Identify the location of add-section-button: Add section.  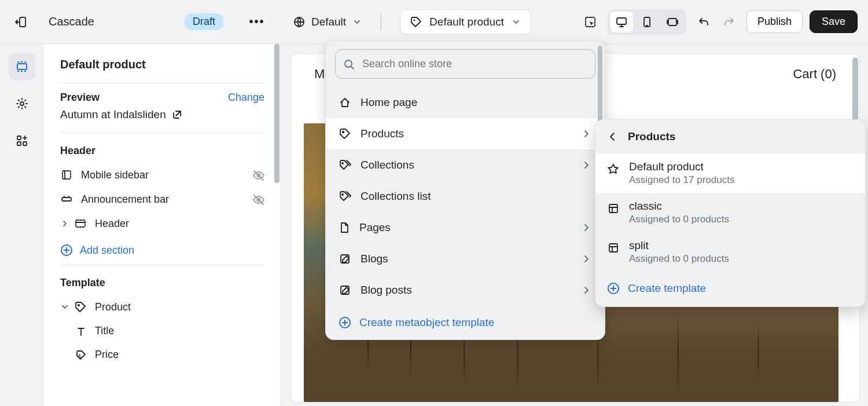
(162, 250).